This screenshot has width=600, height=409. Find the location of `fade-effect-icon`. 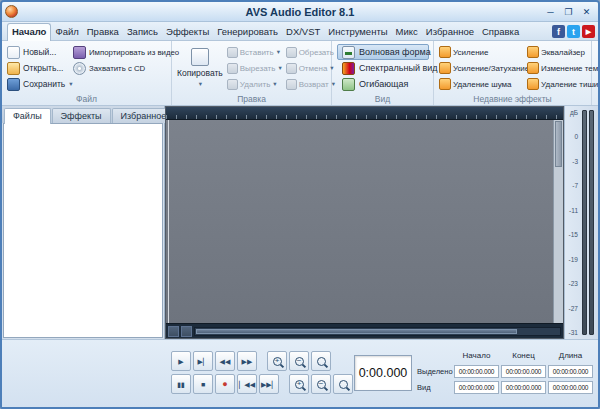

fade-effect-icon is located at coordinates (445, 68).